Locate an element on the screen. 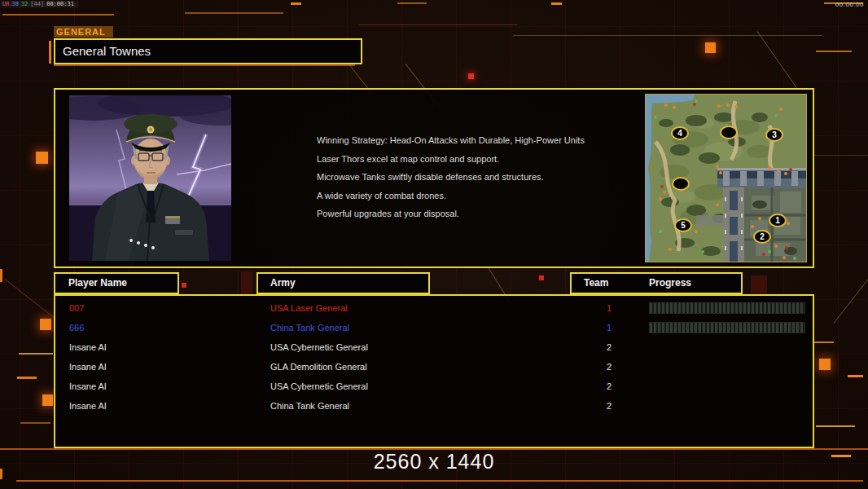 This screenshot has height=489, width=868. header-label: Progress is located at coordinates (670, 284).